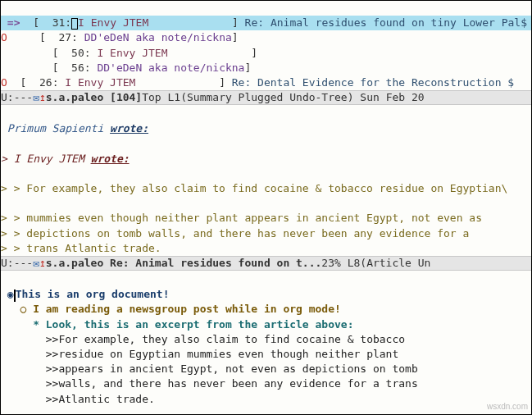 The width and height of the screenshot is (532, 415). Describe the element at coordinates (257, 82) in the screenshot. I see `summary-row: O [ 26: I Envy JTEM ] Re: Dental Evidenc…` at that location.